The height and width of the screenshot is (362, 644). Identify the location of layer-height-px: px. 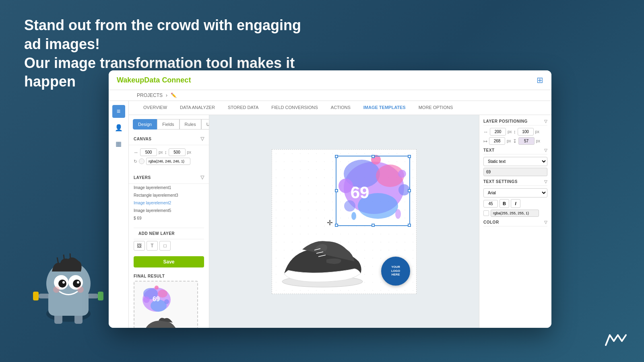
(539, 141).